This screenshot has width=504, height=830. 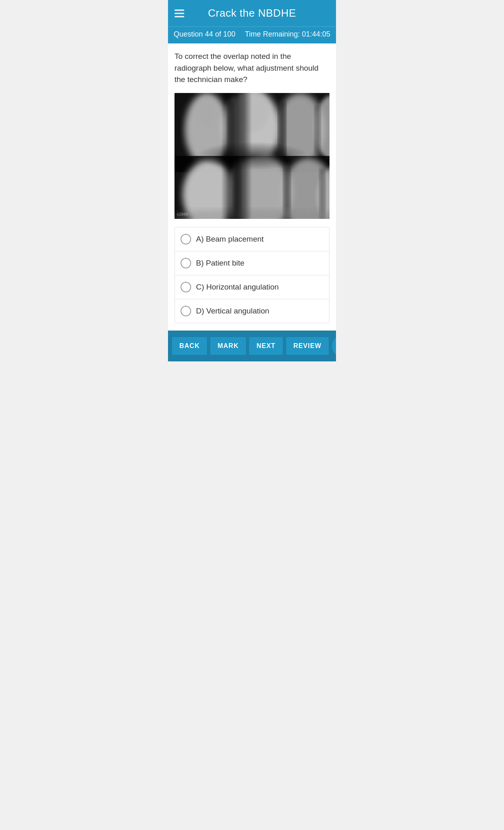 I want to click on answer-label-c: C) Horizontal angulation, so click(x=237, y=287).